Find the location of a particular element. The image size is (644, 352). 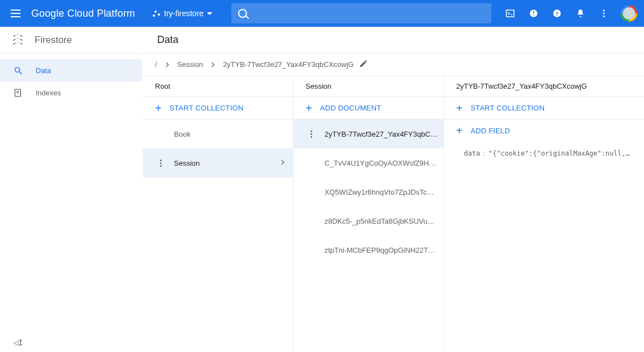

document-id: 2yTYB-7Twcf3e27_Yax4FY3qbCXcowjG is located at coordinates (381, 134).